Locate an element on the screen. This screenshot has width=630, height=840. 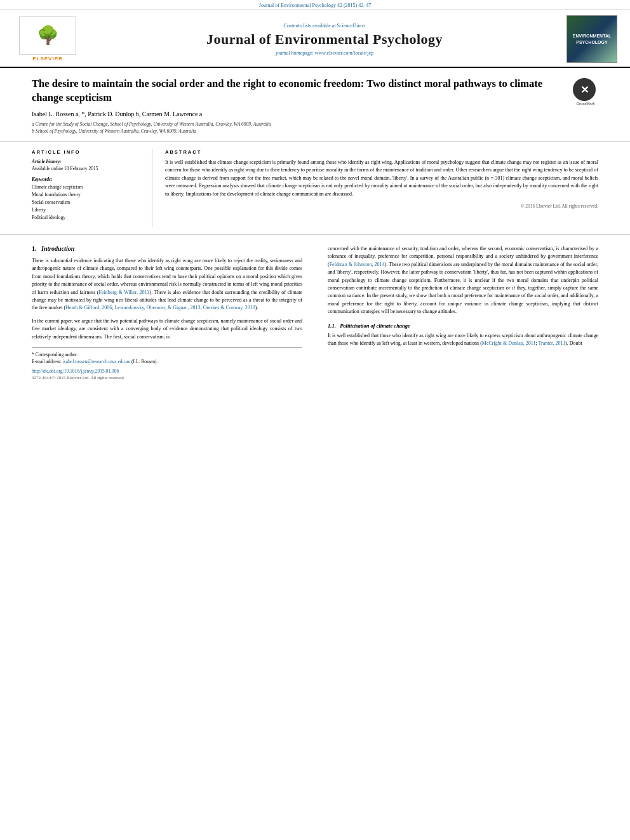
affiliation-b: b School of Psychology, University of We… is located at coordinates (315, 131).